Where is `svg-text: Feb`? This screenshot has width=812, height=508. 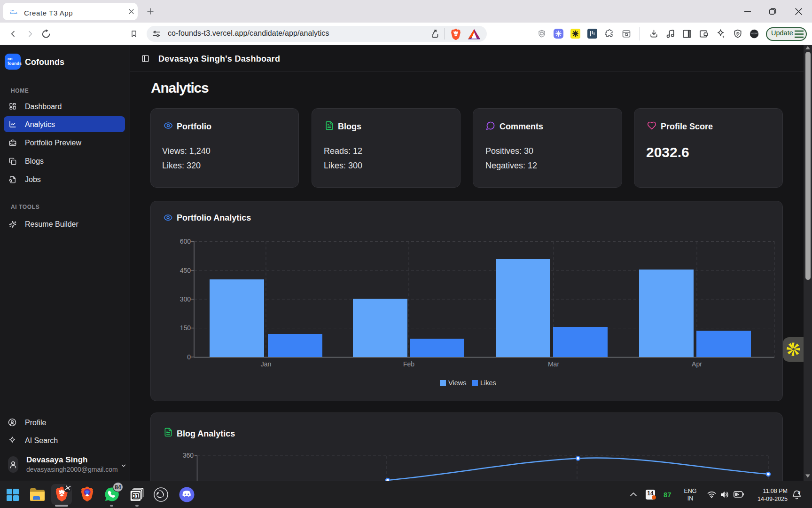
svg-text: Feb is located at coordinates (409, 364).